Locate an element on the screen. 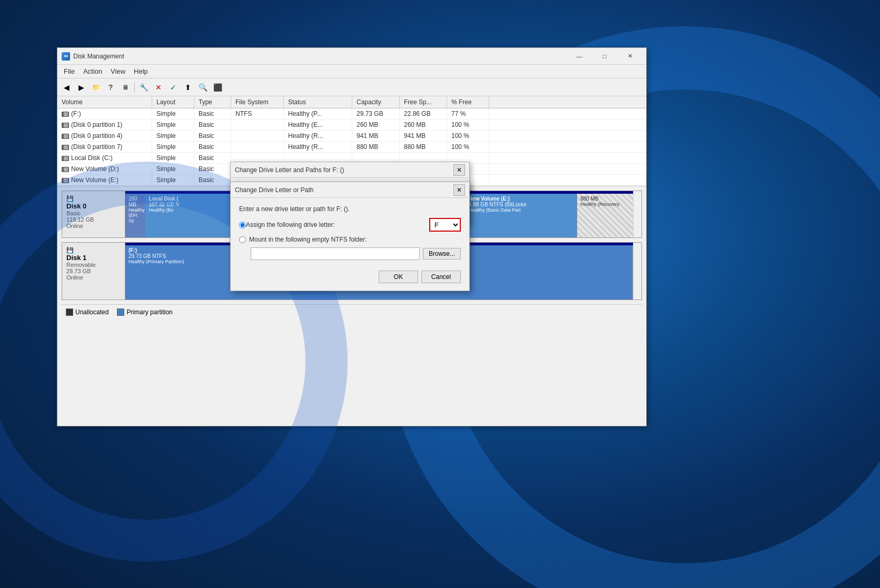  dialog-inner-ok-button: OK is located at coordinates (398, 277).